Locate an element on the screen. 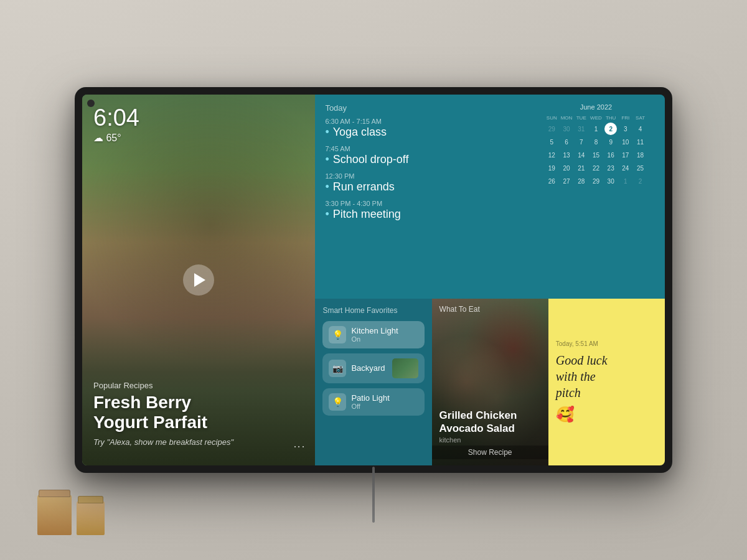  cal-6: 6 is located at coordinates (566, 142).